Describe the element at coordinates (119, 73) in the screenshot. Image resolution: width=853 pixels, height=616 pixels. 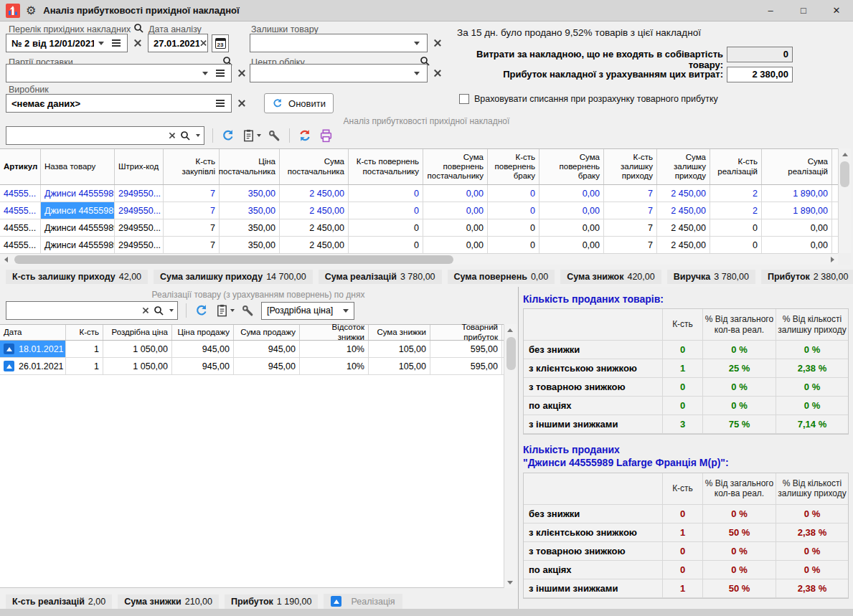
I see `supply-batches-combo` at that location.